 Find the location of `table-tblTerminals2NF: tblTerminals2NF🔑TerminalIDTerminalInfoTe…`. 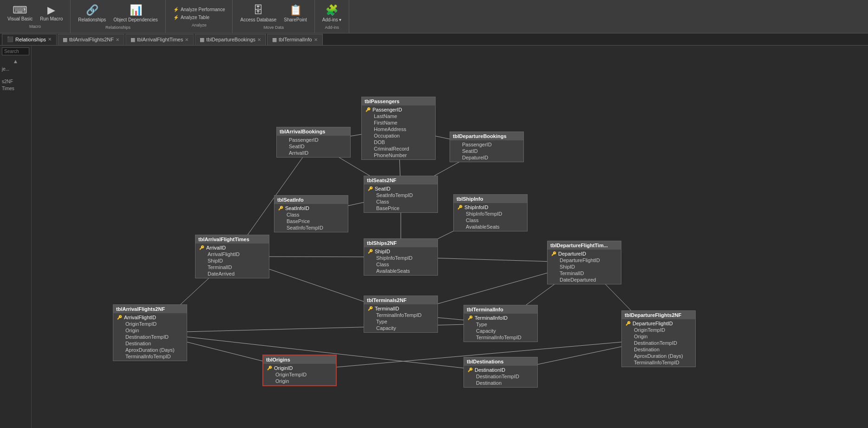

table-tblTerminals2NF: tblTerminals2NF🔑TerminalIDTerminalInfoTe… is located at coordinates (401, 314).